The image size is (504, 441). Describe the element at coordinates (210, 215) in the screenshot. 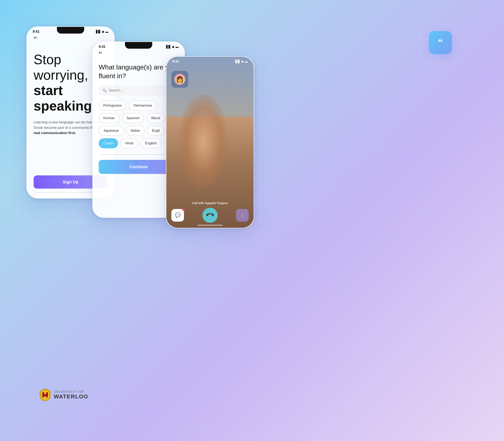

I see `end-call-button: 📞` at that location.